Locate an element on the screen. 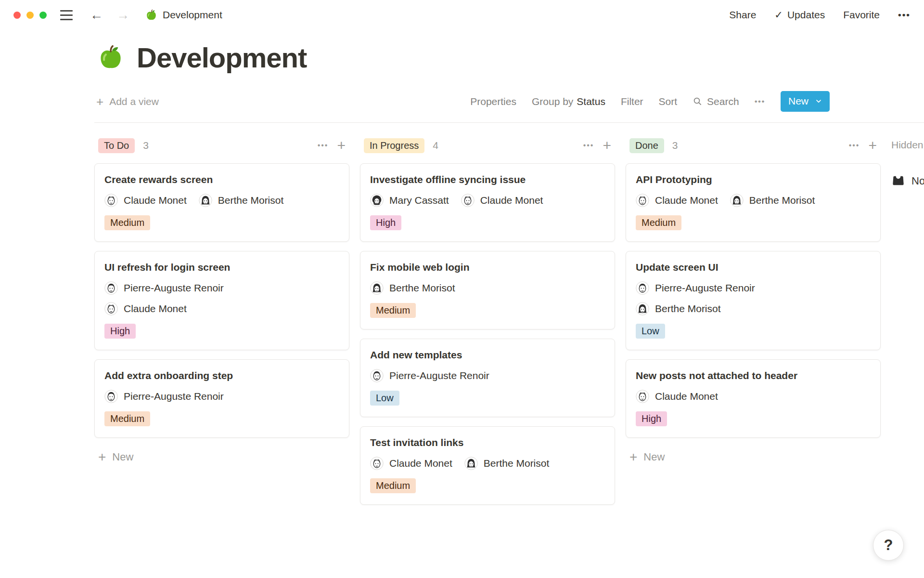 This screenshot has height=578, width=924. card-assignees: Claude MonetBerthe Morisot is located at coordinates (222, 200).